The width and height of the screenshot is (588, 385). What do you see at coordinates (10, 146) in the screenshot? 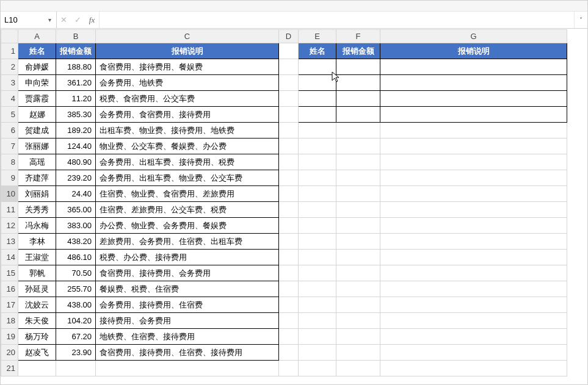
I see `row-header: 7` at bounding box center [10, 146].